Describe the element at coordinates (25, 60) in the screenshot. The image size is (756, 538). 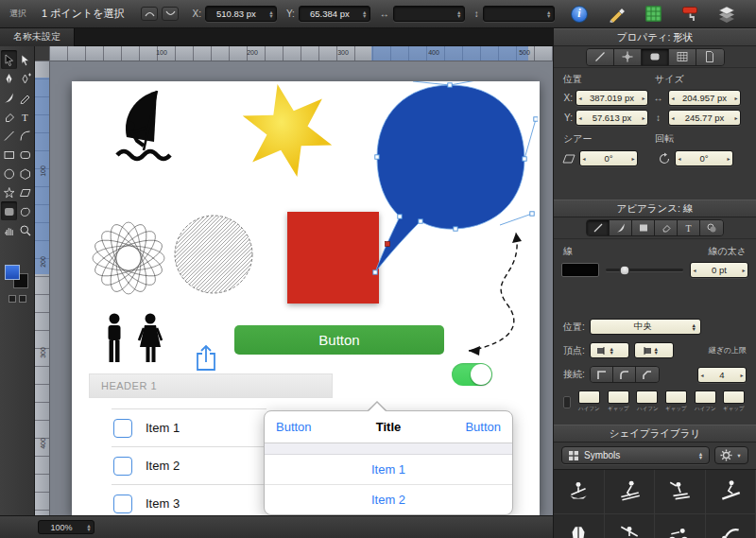
I see `direct-select-tool` at that location.